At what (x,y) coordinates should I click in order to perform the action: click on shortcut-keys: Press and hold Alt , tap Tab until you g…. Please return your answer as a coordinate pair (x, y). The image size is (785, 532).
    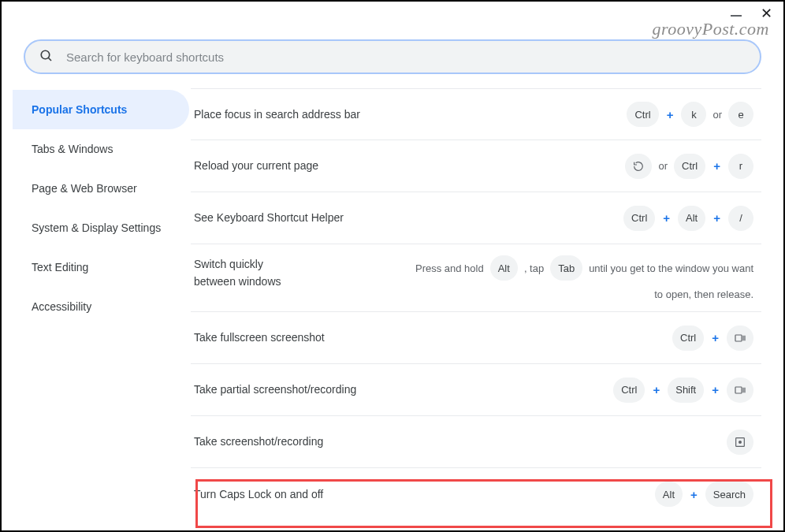
    Looking at the image, I should click on (585, 268).